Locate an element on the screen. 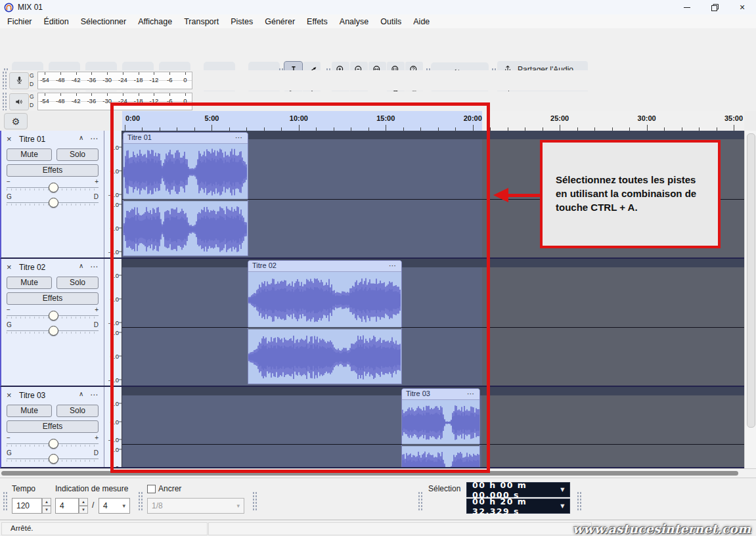  audio-clip-titre-03: Titre 03⋯ is located at coordinates (441, 428).